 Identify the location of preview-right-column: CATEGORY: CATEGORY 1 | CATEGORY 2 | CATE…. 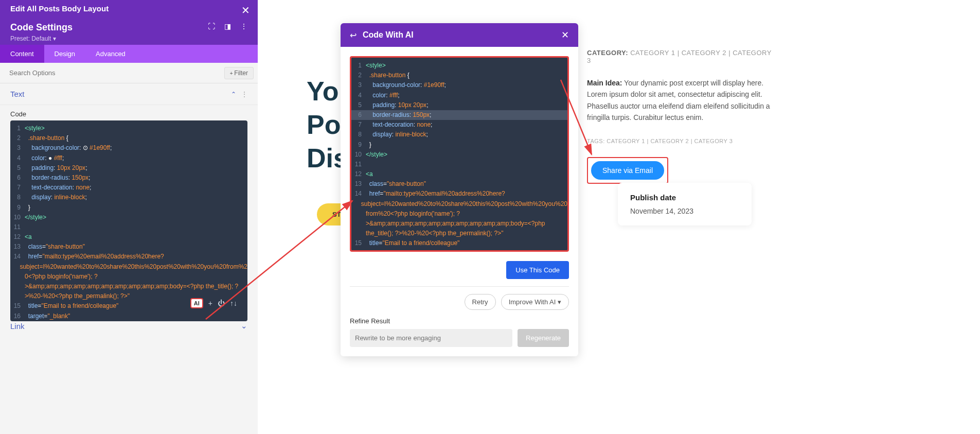
(680, 116).